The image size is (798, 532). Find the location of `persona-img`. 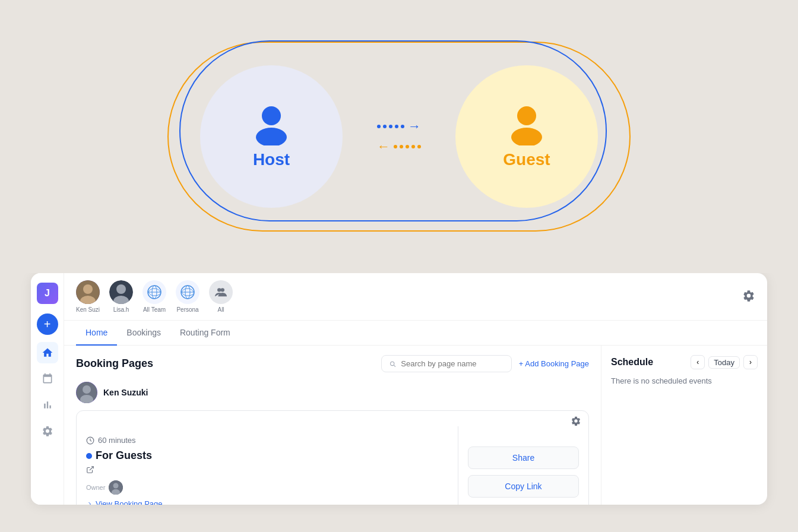

persona-img is located at coordinates (188, 292).